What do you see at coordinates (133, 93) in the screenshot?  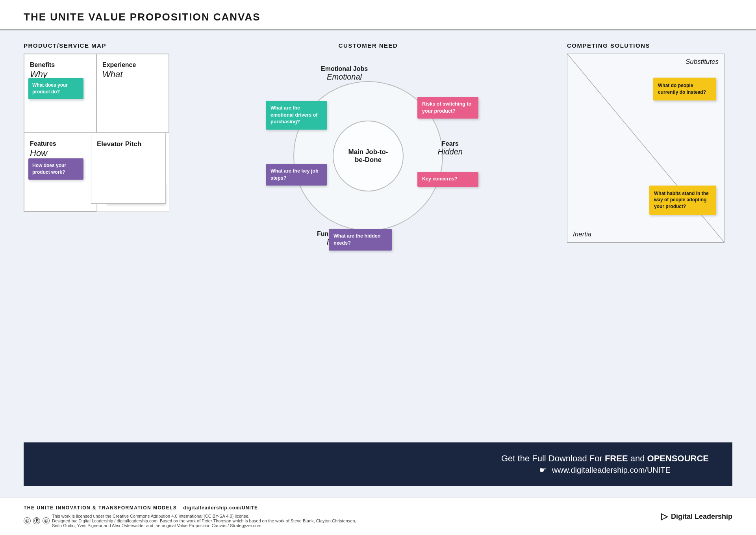 I see `experience-cell: Experience What` at bounding box center [133, 93].